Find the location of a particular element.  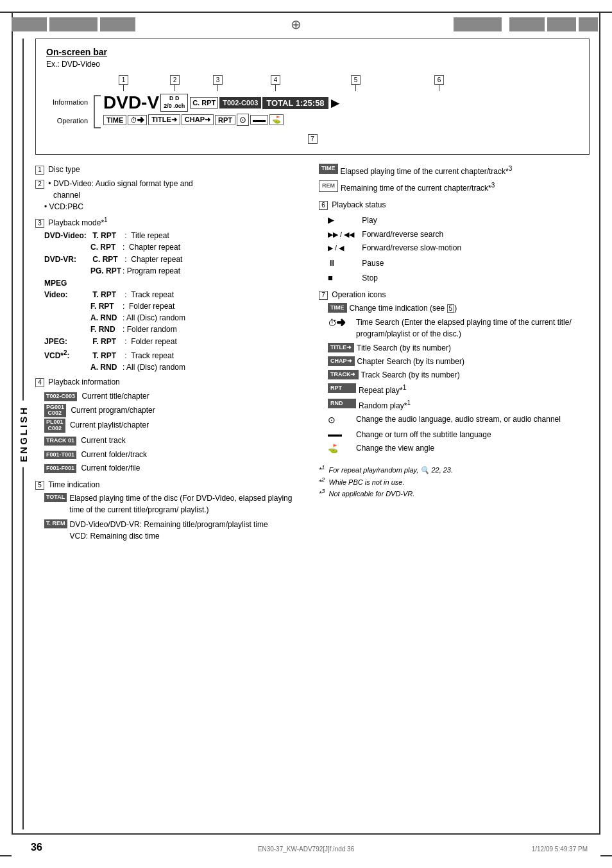

cpt-box: C. RPT is located at coordinates (204, 103).